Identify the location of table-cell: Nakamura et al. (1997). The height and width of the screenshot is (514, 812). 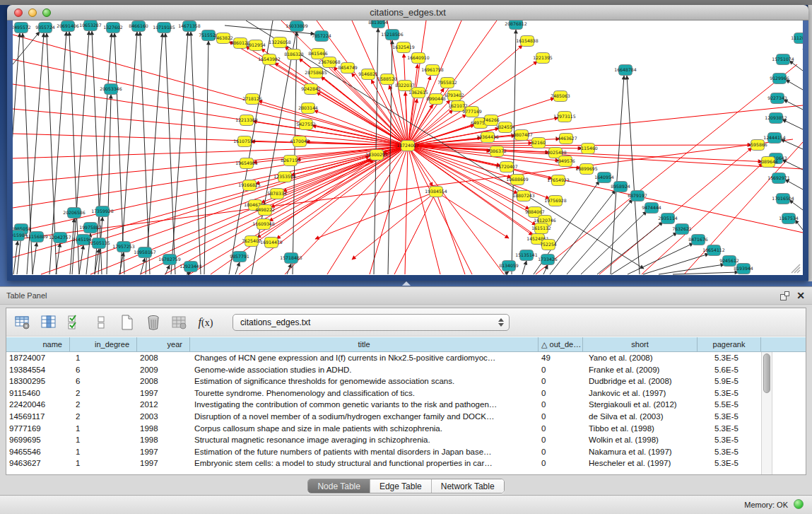
(640, 452).